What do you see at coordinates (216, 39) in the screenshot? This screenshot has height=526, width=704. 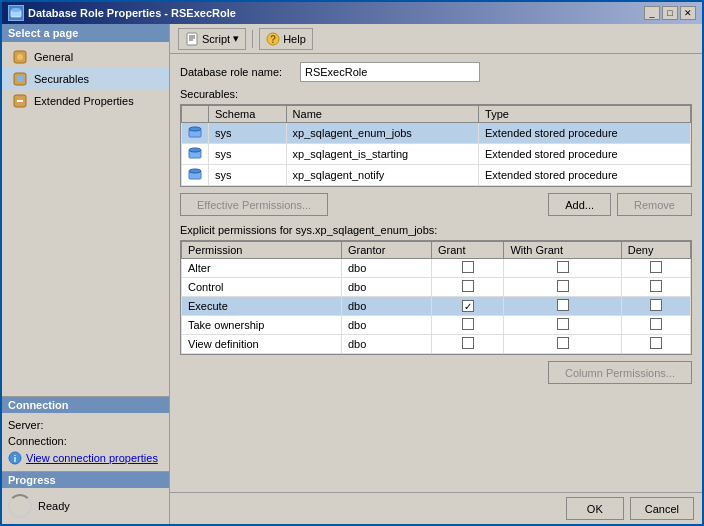 I see `script-label: Script` at bounding box center [216, 39].